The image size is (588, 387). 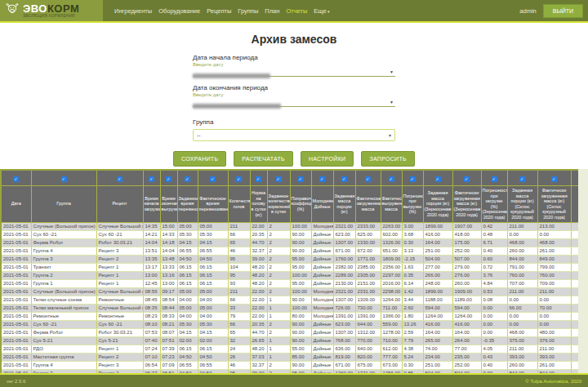 What do you see at coordinates (119, 324) in the screenshot?
I see `table-cell: Сух 60 -21` at bounding box center [119, 324].